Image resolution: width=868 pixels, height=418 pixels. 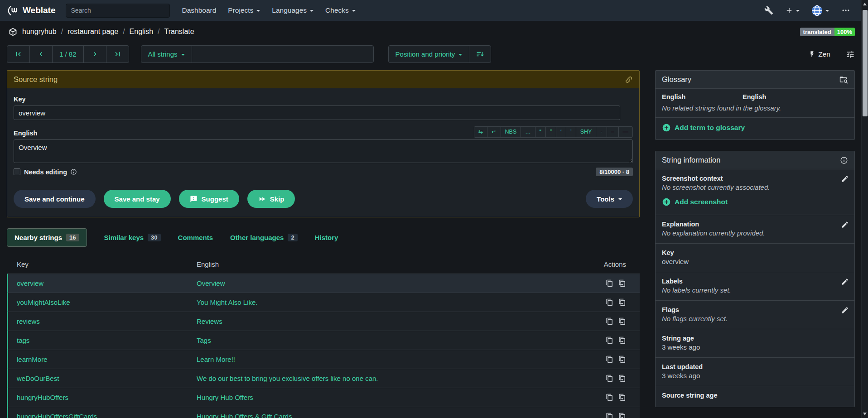 What do you see at coordinates (629, 80) in the screenshot?
I see `permalink-icon` at bounding box center [629, 80].